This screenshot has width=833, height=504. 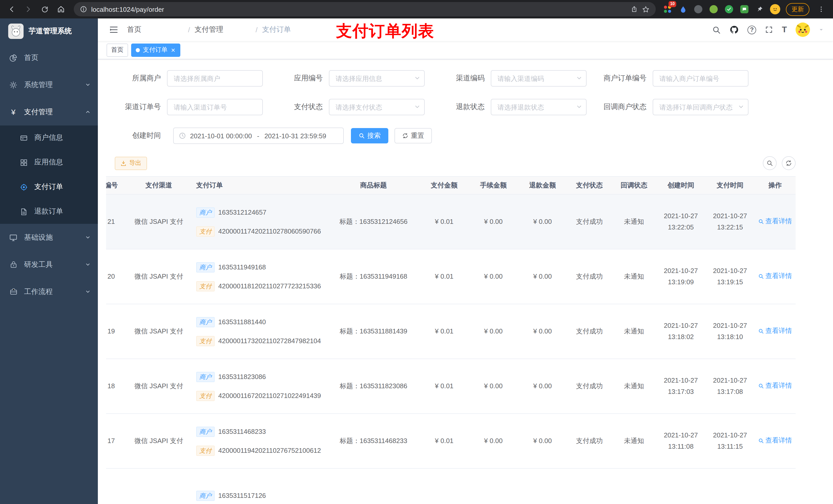 I want to click on annotation-title: 支付订单列表, so click(x=385, y=31).